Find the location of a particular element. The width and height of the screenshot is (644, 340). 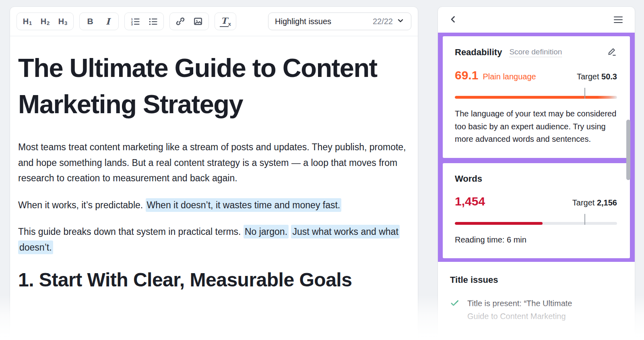

readability-section: Readability Score definition 69.1 Plain … is located at coordinates (536, 97).